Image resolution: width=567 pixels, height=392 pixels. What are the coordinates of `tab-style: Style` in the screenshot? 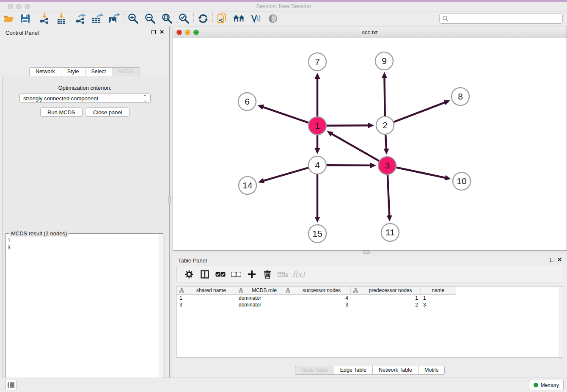 It's located at (74, 72).